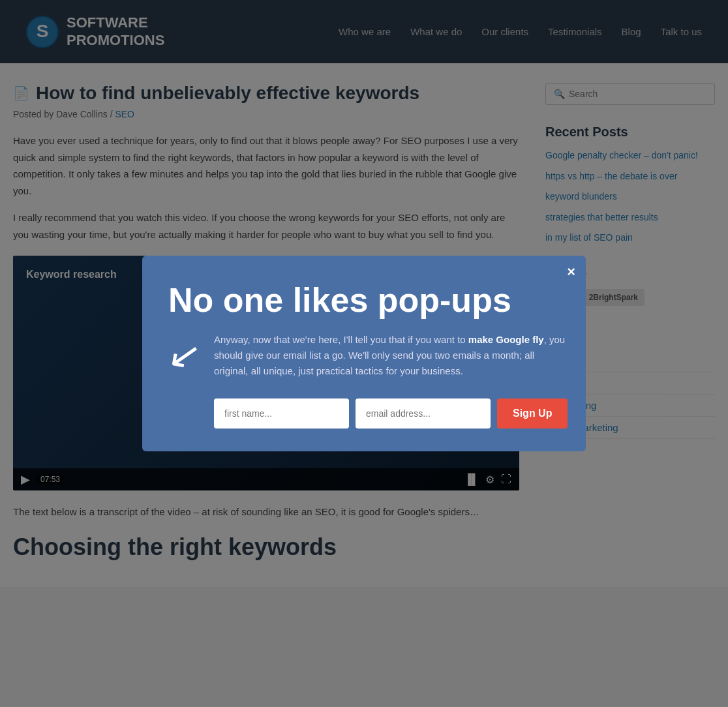  I want to click on popup-headline: No one likes pop-ups, so click(364, 300).